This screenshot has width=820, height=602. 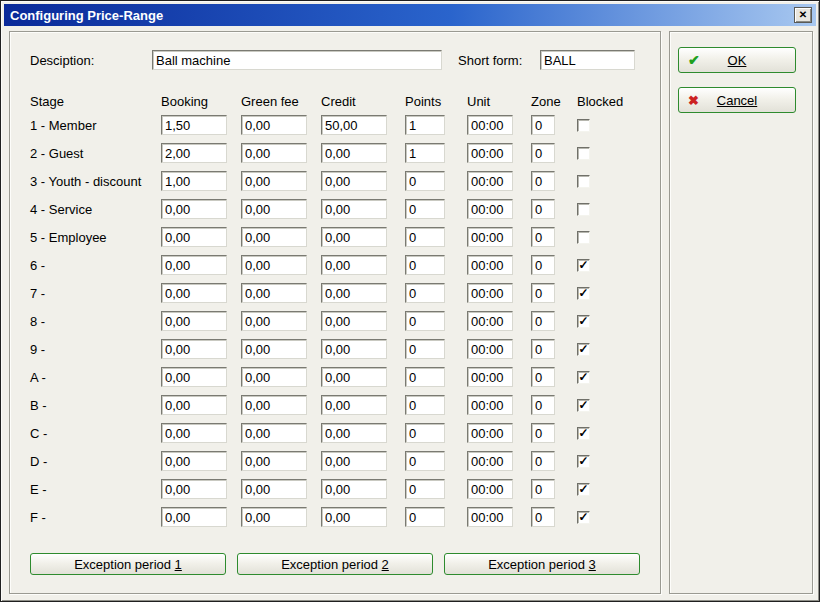 I want to click on short-form-input, so click(x=588, y=60).